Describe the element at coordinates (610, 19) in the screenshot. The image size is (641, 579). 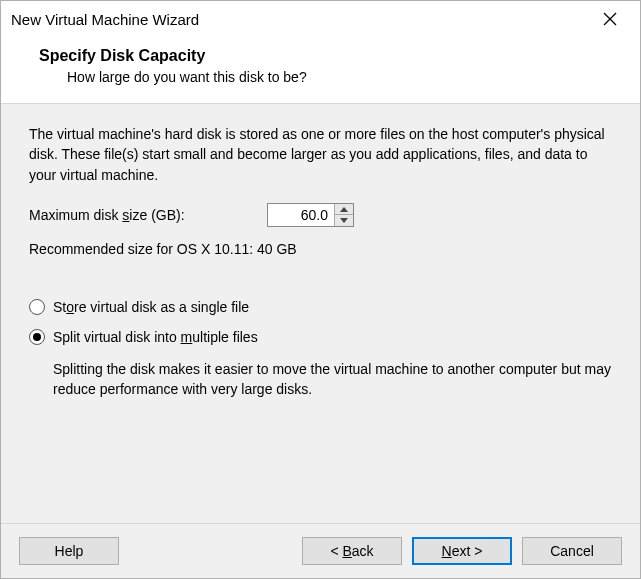
I see `close-button` at that location.